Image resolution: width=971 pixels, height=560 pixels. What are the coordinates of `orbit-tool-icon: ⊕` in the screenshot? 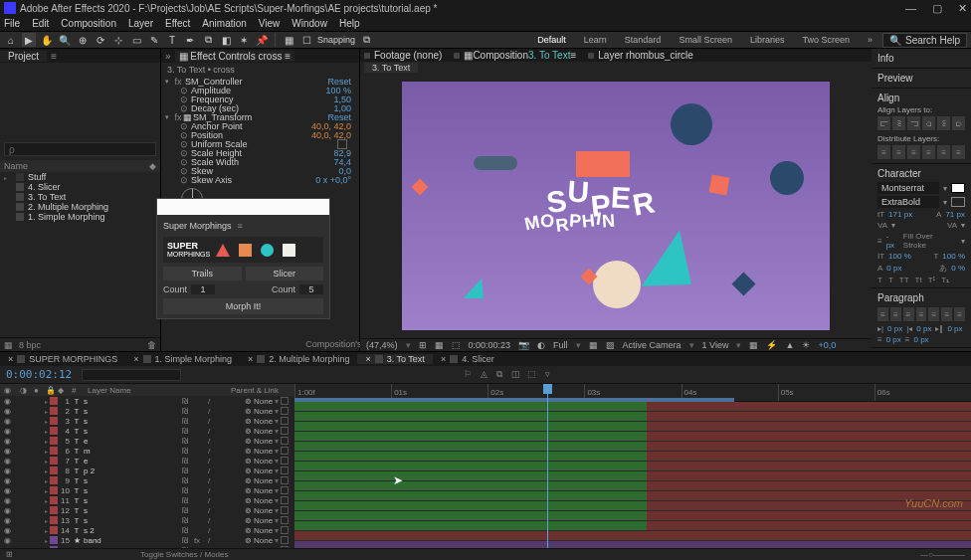 It's located at (83, 40).